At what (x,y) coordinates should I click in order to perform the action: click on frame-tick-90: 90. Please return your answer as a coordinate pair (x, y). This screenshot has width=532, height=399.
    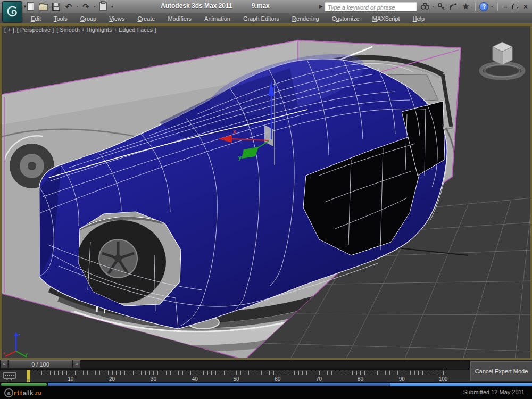
    Looking at the image, I should click on (402, 379).